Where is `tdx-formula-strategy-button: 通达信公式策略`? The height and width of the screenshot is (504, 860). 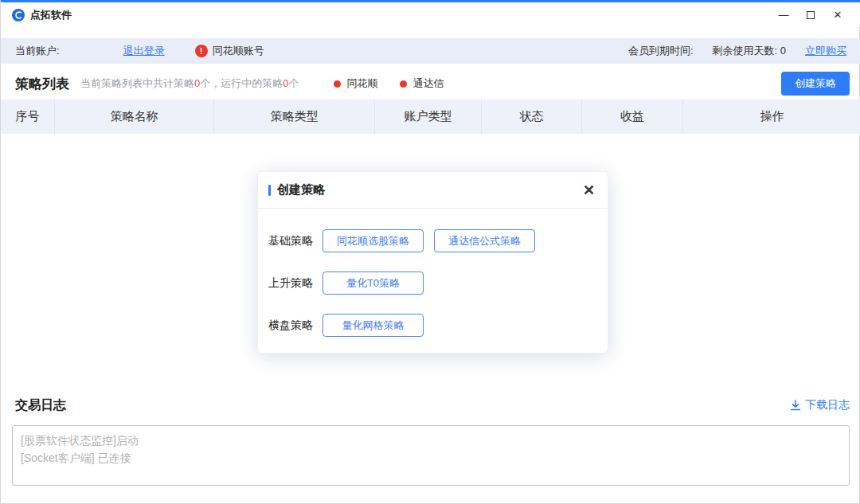
tdx-formula-strategy-button: 通达信公式策略 is located at coordinates (484, 240).